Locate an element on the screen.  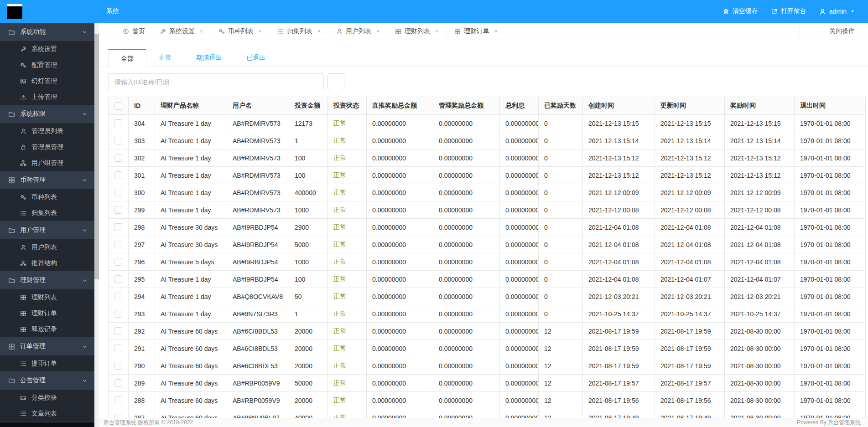
filter-tab-1: 全部 is located at coordinates (127, 58).